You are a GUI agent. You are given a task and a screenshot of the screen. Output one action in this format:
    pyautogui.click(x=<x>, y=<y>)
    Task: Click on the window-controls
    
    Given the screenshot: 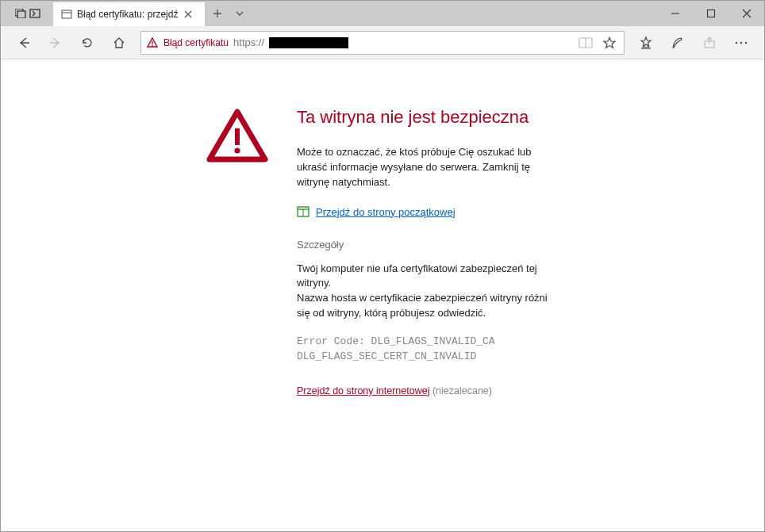 What is the action you would take?
    pyautogui.click(x=711, y=13)
    